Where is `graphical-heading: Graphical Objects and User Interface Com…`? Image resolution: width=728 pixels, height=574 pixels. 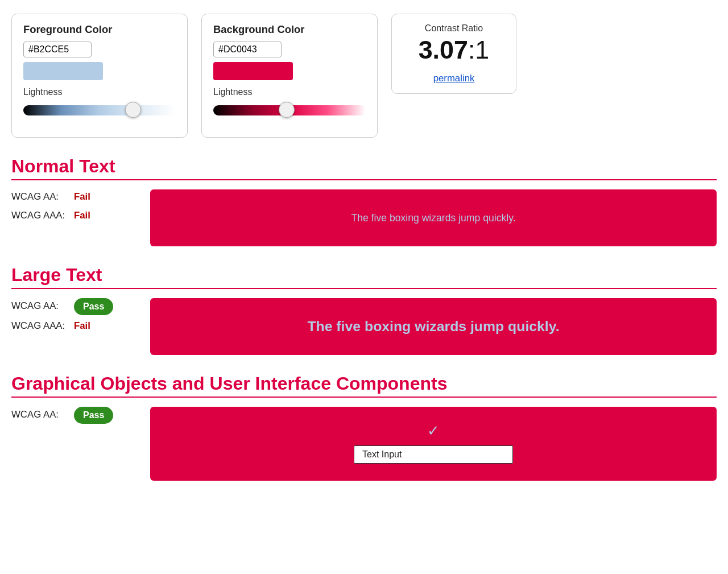 graphical-heading: Graphical Objects and User Interface Com… is located at coordinates (364, 386).